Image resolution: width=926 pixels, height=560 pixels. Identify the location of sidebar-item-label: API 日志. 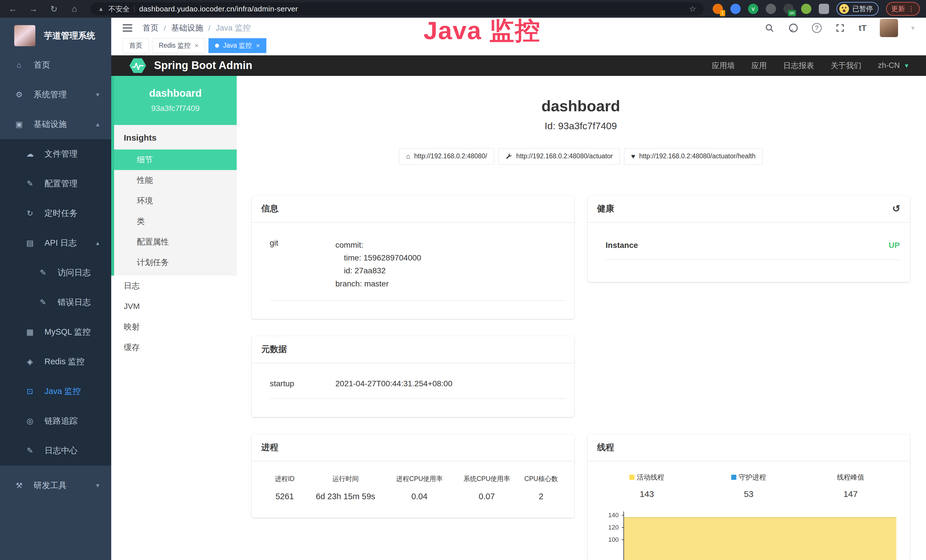
(61, 243).